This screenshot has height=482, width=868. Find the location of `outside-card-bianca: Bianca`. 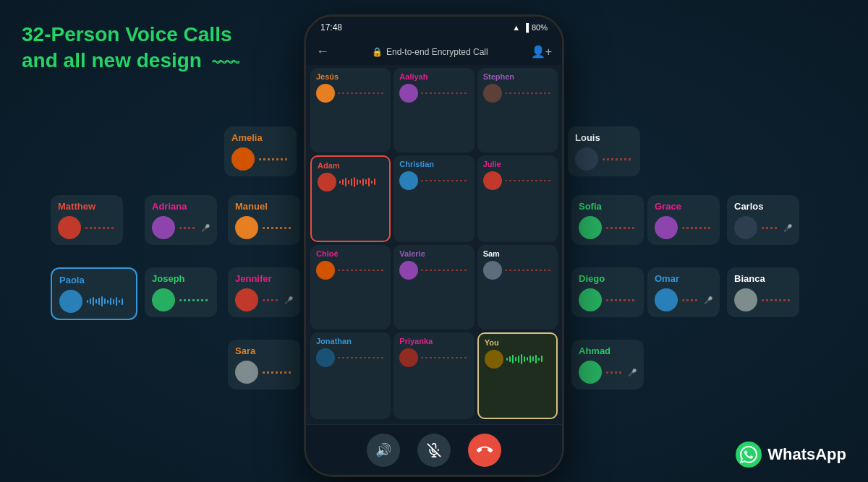

outside-card-bianca: Bianca is located at coordinates (763, 292).